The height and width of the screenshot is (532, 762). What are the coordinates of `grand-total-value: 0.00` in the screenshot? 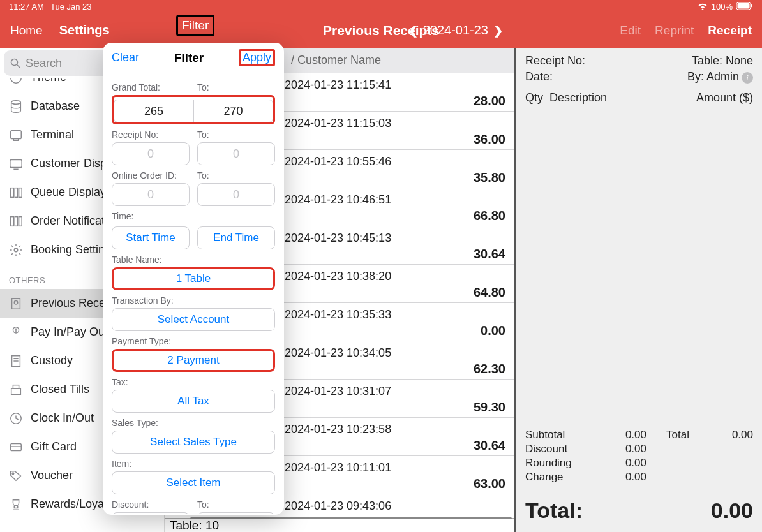 It's located at (732, 510).